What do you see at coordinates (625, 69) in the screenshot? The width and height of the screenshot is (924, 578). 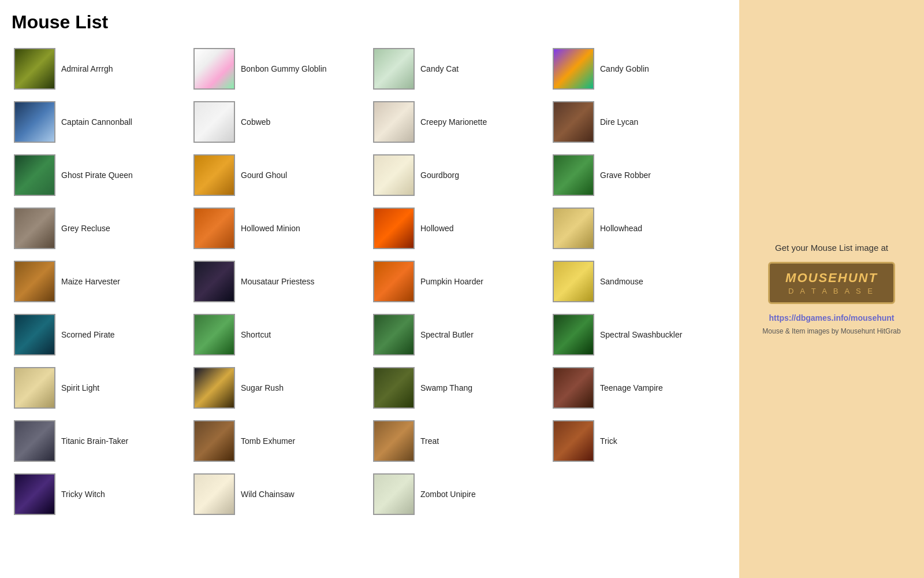 I see `mouse-name-candy-goblin: Candy Goblin` at bounding box center [625, 69].